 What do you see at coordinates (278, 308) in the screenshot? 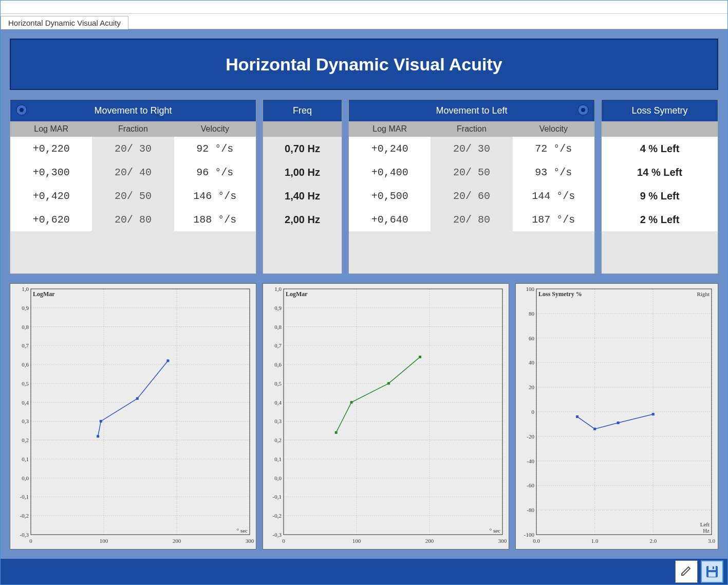
I see `svg-text: 0,9` at bounding box center [278, 308].